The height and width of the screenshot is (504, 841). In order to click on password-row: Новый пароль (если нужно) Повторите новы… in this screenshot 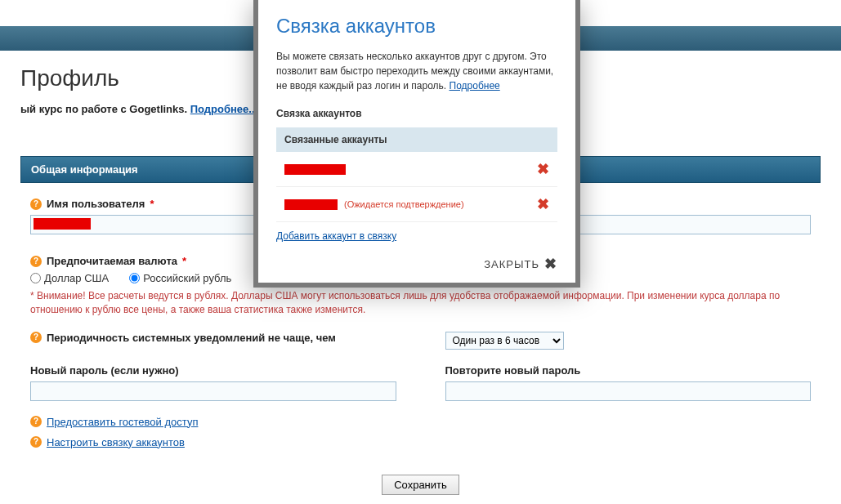, I will do `click(420, 382)`.